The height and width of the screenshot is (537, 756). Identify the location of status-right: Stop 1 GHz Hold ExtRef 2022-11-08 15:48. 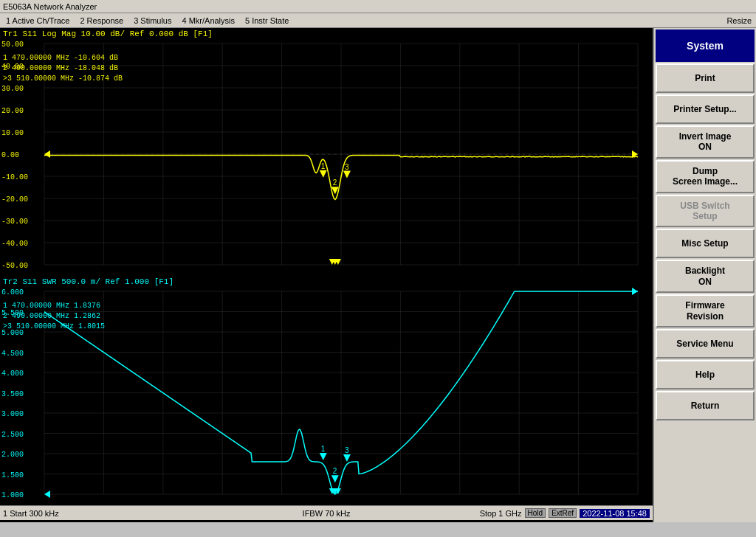
(542, 513).